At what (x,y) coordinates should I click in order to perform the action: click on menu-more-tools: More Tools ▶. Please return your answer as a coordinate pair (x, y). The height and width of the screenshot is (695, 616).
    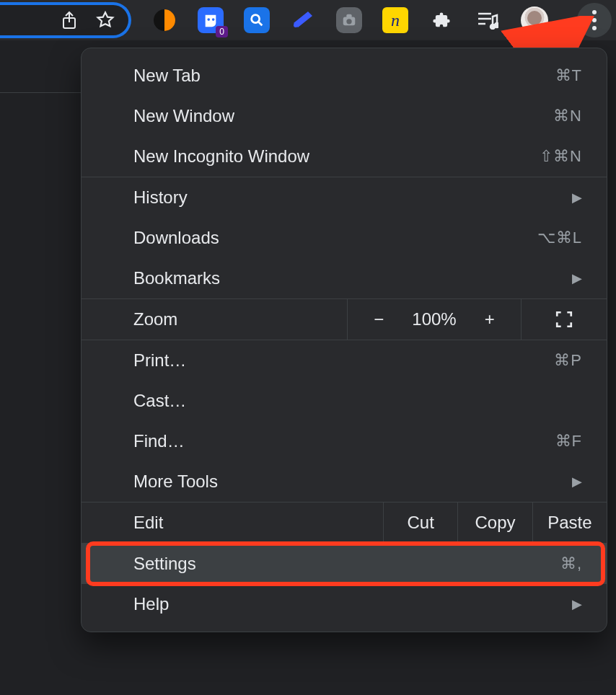
    Looking at the image, I should click on (344, 482).